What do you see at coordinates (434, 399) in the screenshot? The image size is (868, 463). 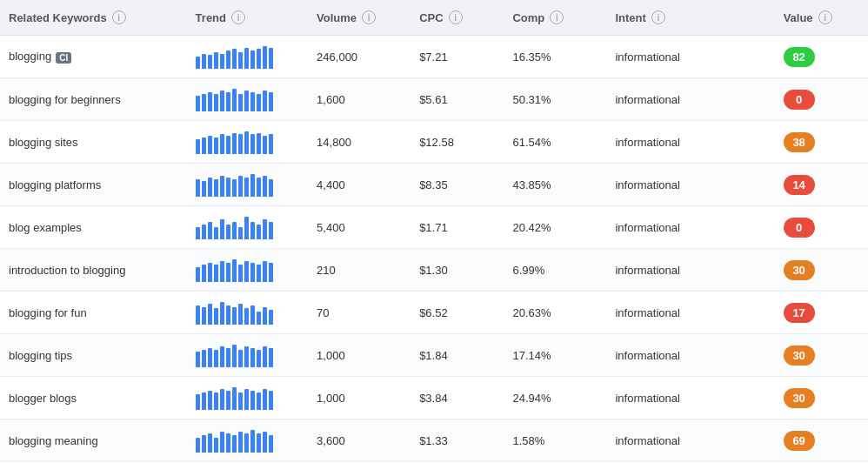 I see `table-row: blogger blogs1,000$3.8424.94%information…` at bounding box center [434, 399].